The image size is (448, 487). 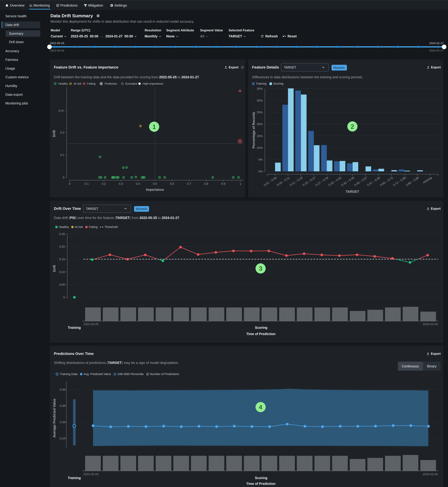 I want to click on svg-text: 4, so click(x=261, y=407).